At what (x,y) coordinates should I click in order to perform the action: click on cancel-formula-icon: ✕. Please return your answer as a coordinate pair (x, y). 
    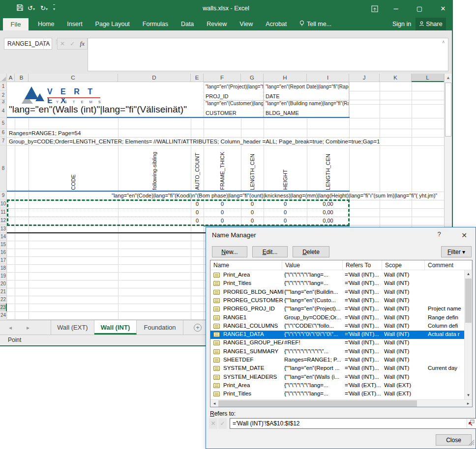
    Looking at the image, I should click on (62, 44).